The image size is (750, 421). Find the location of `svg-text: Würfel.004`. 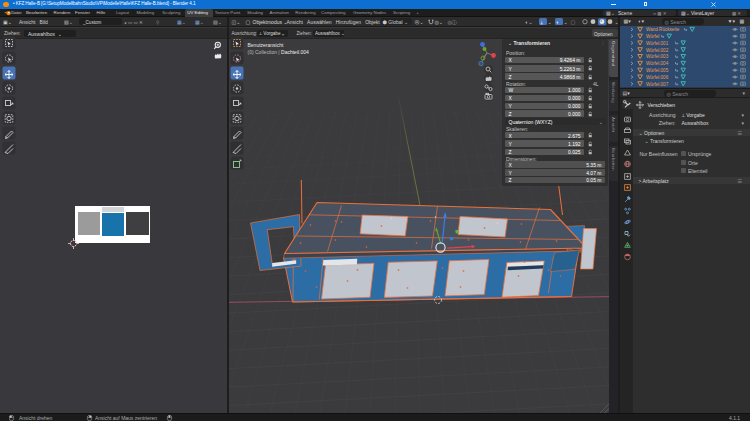

svg-text: Würfel.004 is located at coordinates (658, 64).